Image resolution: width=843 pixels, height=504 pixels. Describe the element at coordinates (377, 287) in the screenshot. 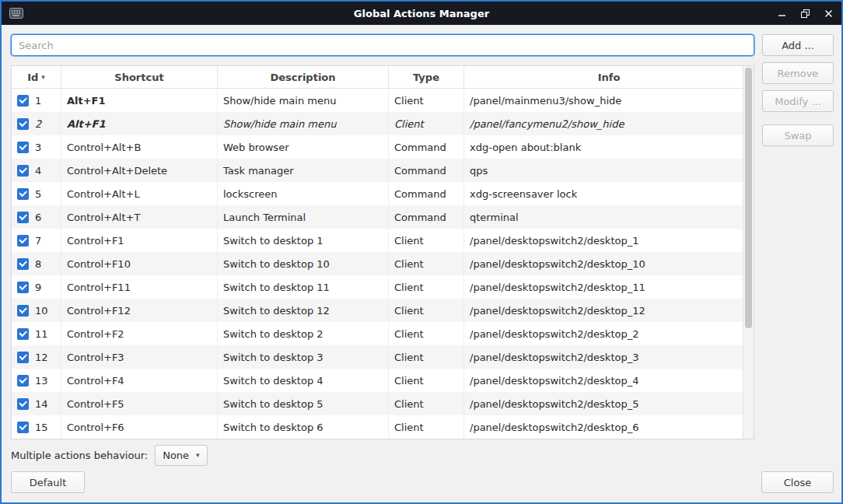

I see `table-row: 9 Control+F11 Switch to desktop 11 Clien…` at that location.